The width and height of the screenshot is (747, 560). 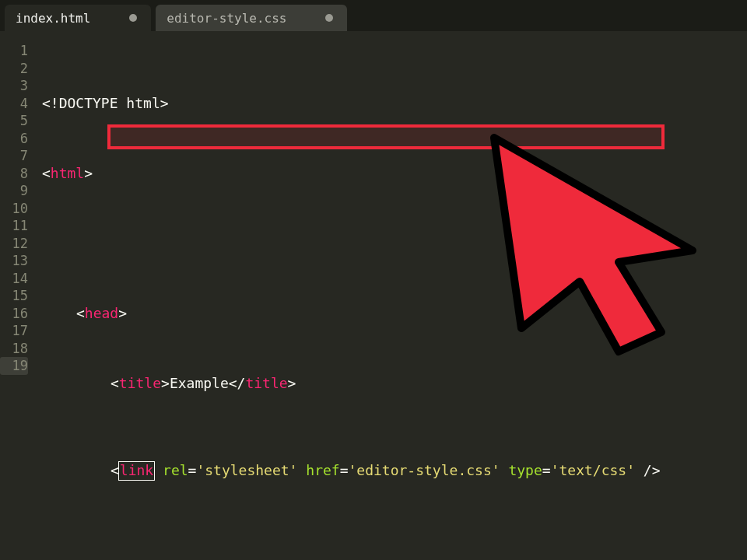 What do you see at coordinates (322, 470) in the screenshot?
I see `token-attr: href` at bounding box center [322, 470].